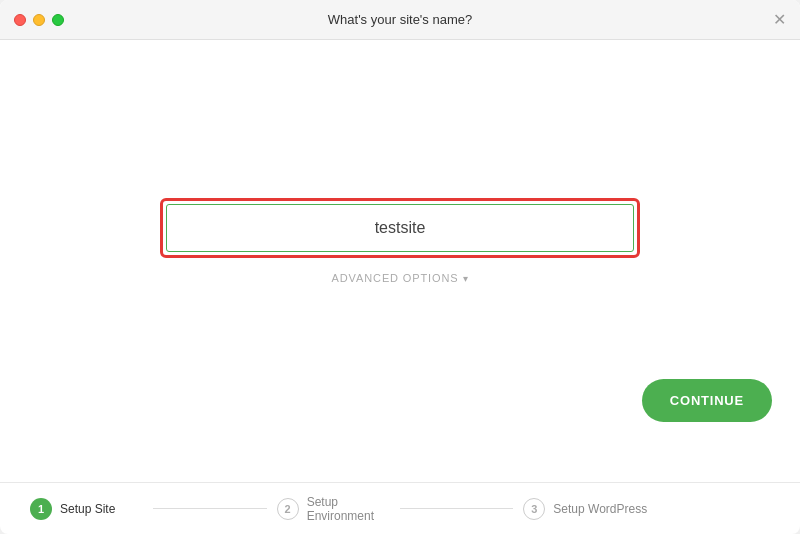  I want to click on step-1-wrapper: 1 Setup Site, so click(154, 509).